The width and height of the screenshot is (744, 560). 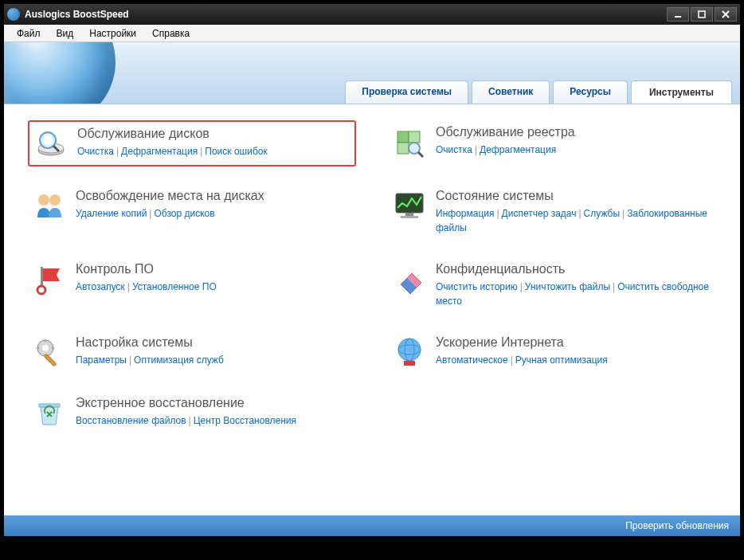 What do you see at coordinates (677, 526) in the screenshot?
I see `check-updates-link: Проверить обновления` at bounding box center [677, 526].